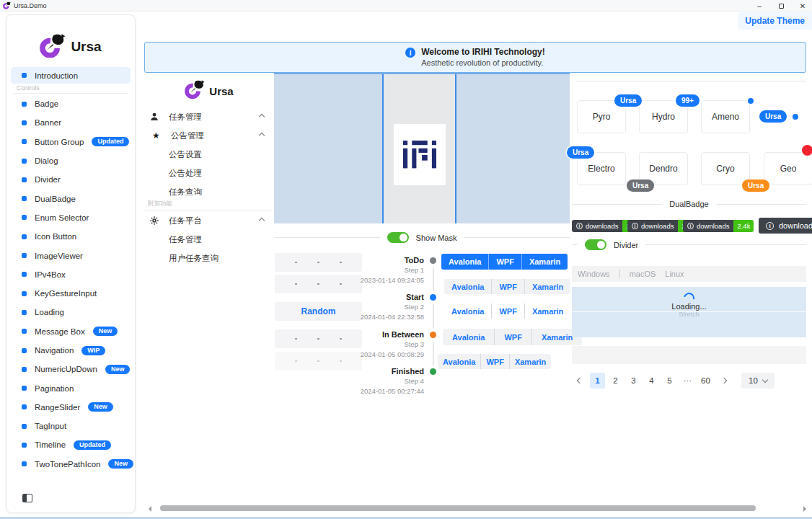 The height and width of the screenshot is (519, 812). I want to click on sidebar-item-label: TagInput, so click(50, 426).